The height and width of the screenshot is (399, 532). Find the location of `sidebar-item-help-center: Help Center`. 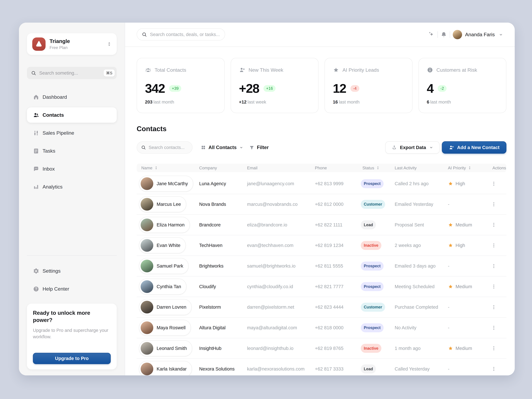

sidebar-item-help-center: Help Center is located at coordinates (72, 289).